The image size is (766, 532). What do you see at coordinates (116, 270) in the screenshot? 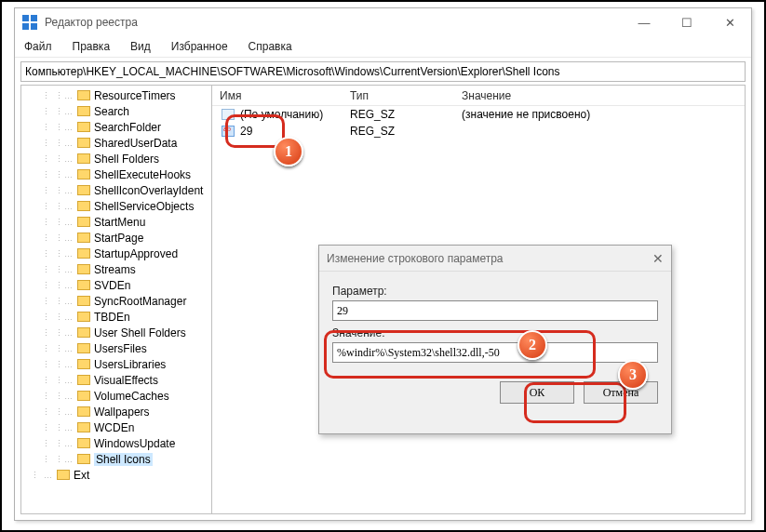
I see `tree-item: ⋮ ⋮…Streams` at bounding box center [116, 270].